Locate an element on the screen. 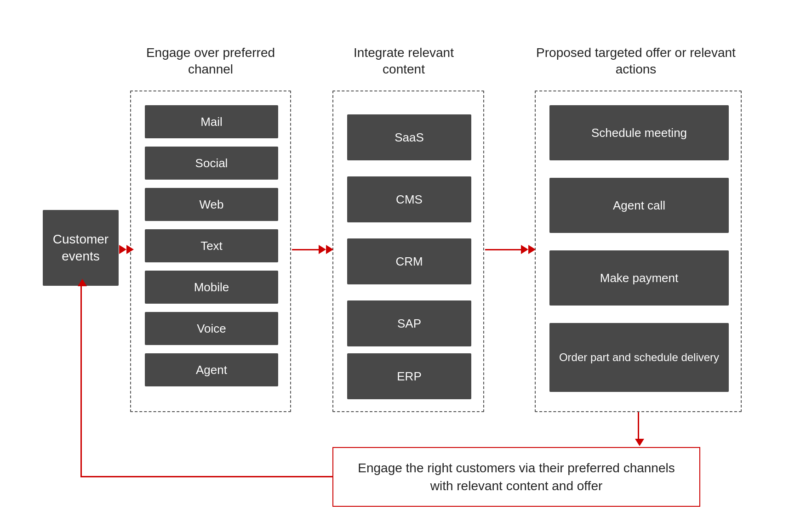  arrow-up-head is located at coordinates (82, 283).